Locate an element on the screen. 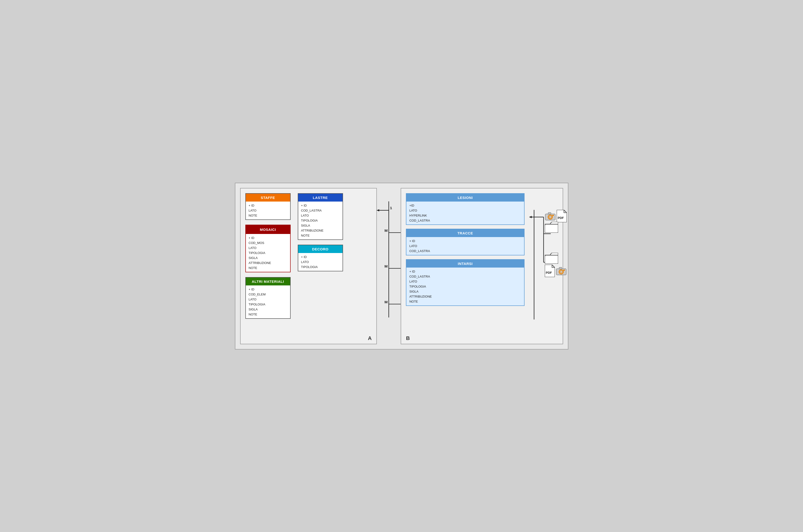  field-decoro-2: TIPOLOGIA is located at coordinates (320, 267).